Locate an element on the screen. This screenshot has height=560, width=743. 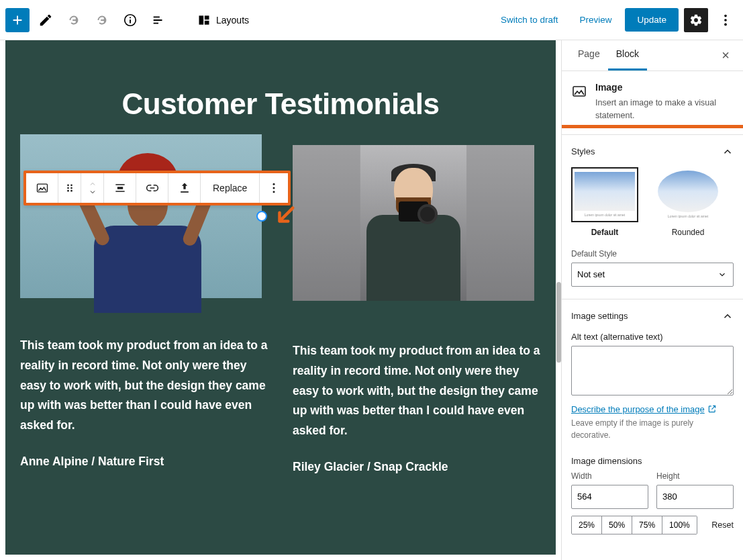
layouts-label: Layouts is located at coordinates (232, 20).